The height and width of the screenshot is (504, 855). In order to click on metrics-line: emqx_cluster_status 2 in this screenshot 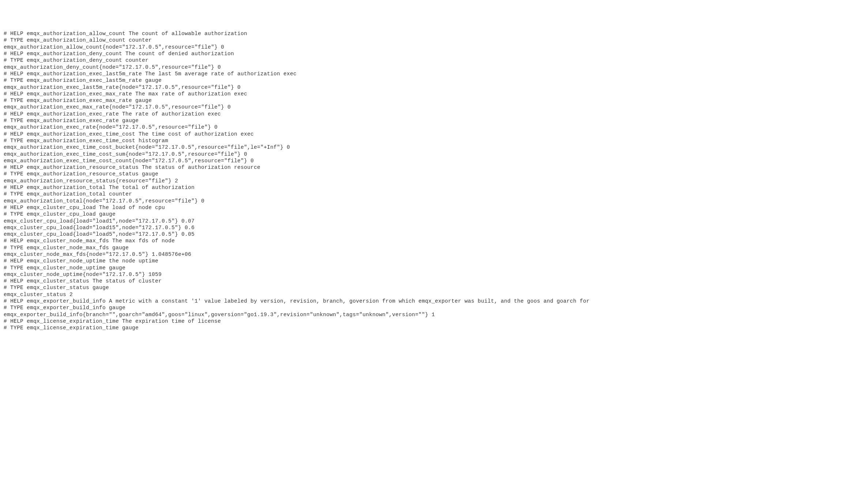, I will do `click(428, 295)`.